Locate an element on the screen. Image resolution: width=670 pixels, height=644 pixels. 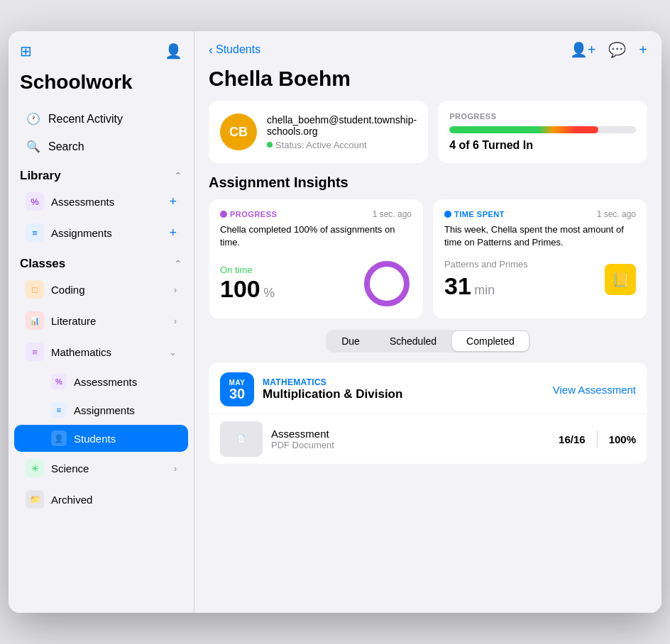
back-chevron-icon: ‹ is located at coordinates (211, 50).